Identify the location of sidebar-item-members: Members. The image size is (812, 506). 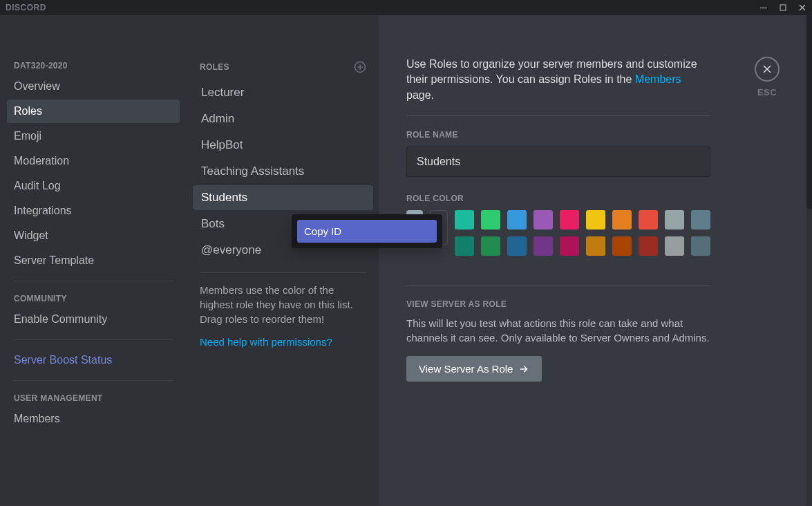
(93, 419).